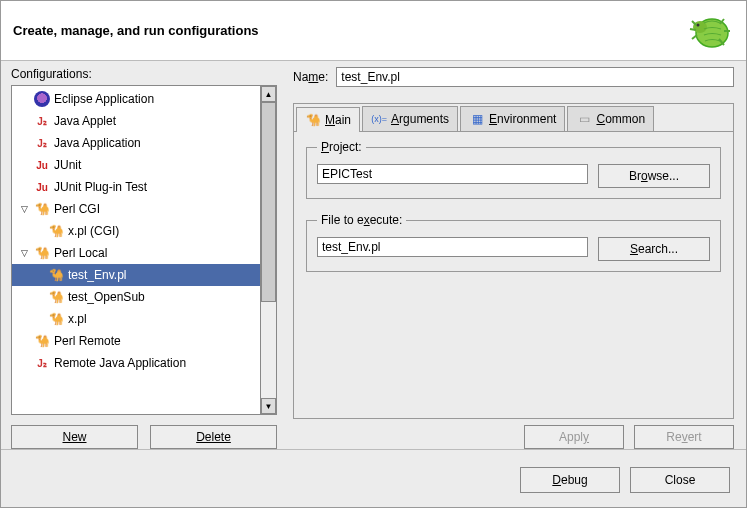 Image resolution: width=747 pixels, height=508 pixels. What do you see at coordinates (94, 231) in the screenshot?
I see `tree-node-label: x.pl (CGI)` at bounding box center [94, 231].